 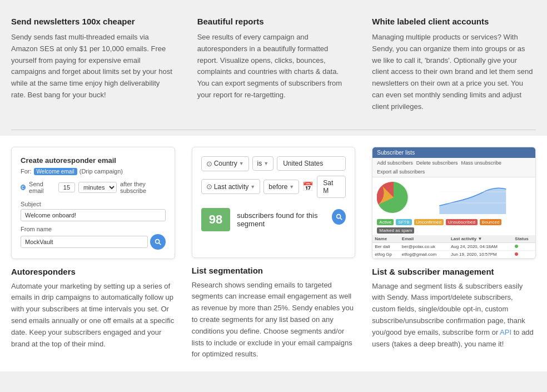 I want to click on ar-after-label: after they subscribe, so click(x=143, y=187).